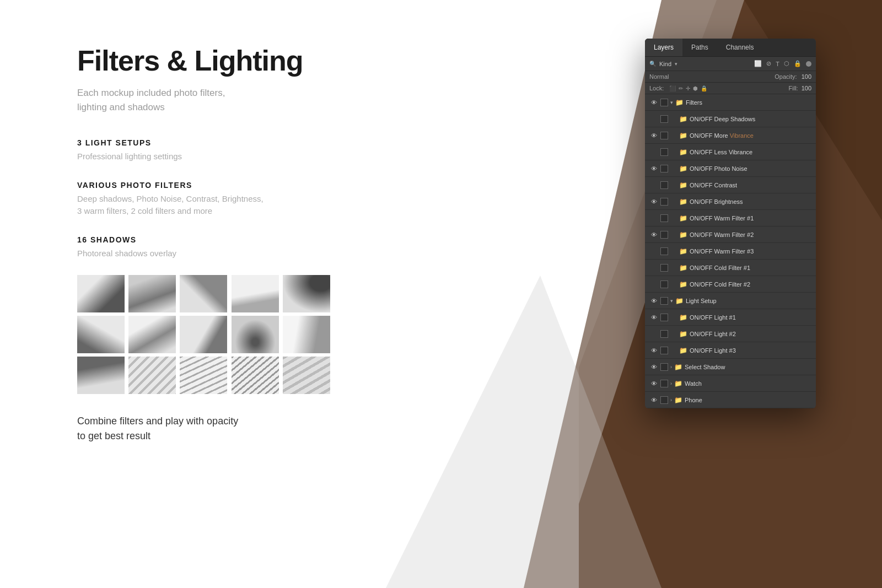 The width and height of the screenshot is (882, 588). What do you see at coordinates (758, 64) in the screenshot?
I see `filter-pixel-icon: ⬜` at bounding box center [758, 64].